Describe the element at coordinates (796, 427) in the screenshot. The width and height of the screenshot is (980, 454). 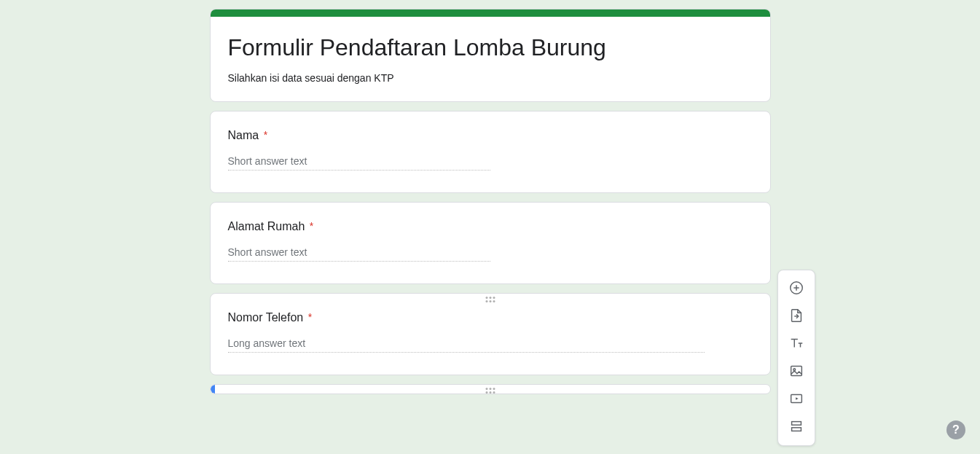
I see `add-section-button` at that location.